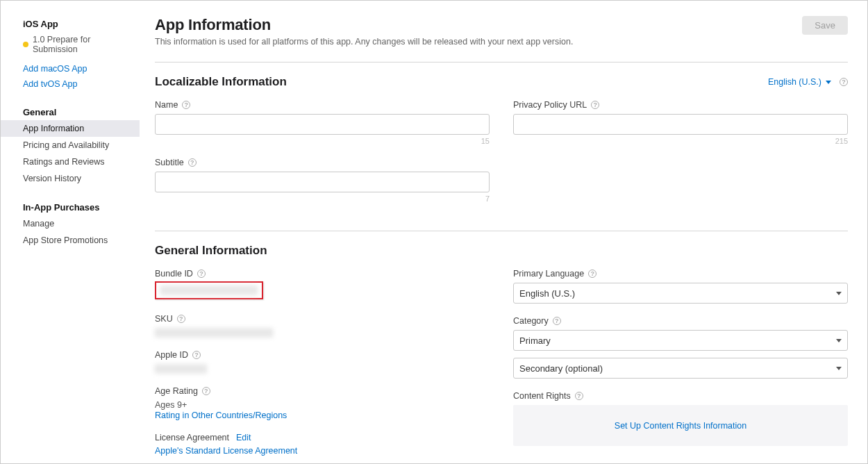 The image size is (868, 464). I want to click on add-macos-link: Add macOS App, so click(70, 69).